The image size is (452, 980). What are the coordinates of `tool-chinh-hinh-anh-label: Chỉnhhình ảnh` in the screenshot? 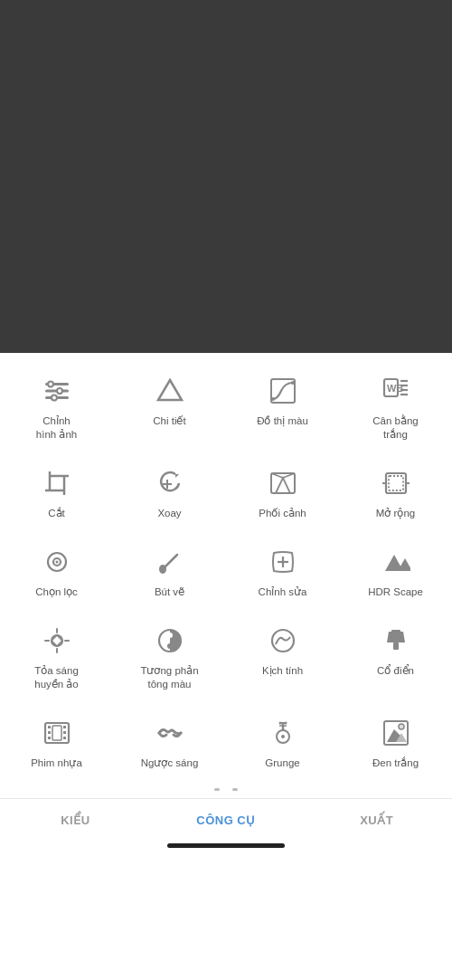 It's located at (56, 428).